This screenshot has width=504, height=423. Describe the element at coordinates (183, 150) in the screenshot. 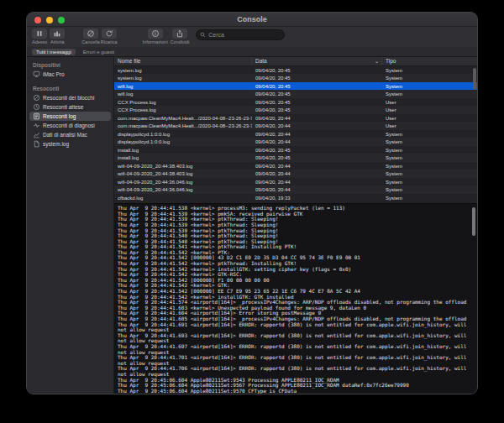

I see `cell-name: install.log` at that location.